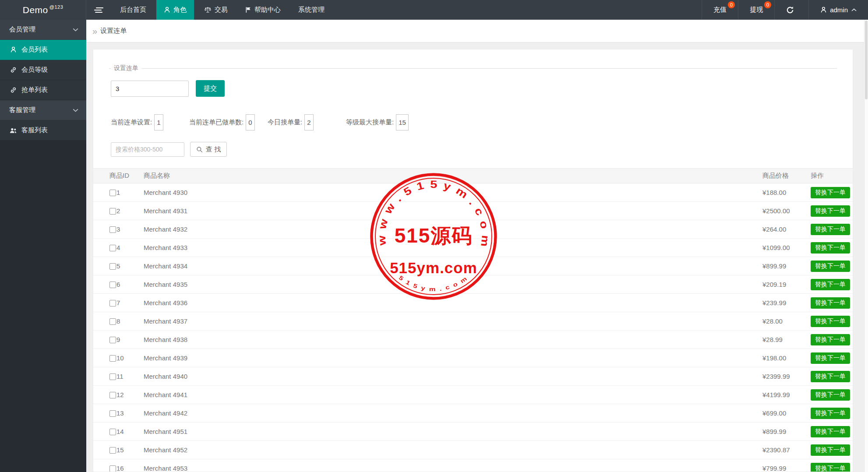  Describe the element at coordinates (148, 150) in the screenshot. I see `price-search-input` at that location.